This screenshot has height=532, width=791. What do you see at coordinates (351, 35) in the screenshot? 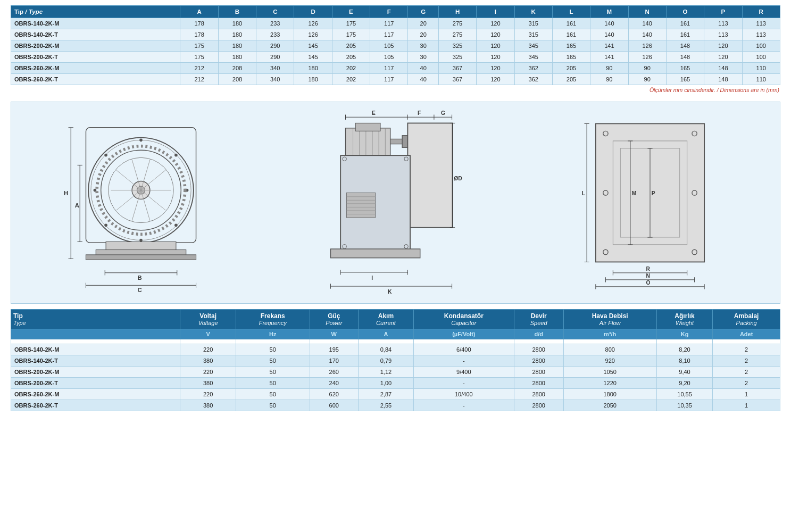
I see `dim-value: 175` at bounding box center [351, 35].